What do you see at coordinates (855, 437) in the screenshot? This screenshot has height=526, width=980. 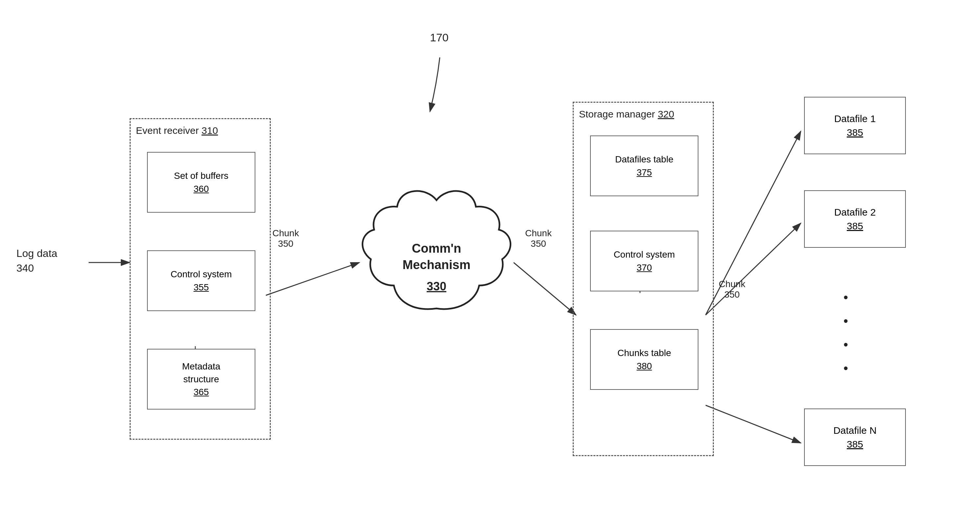 I see `datafileN-box: Datafile N 385` at bounding box center [855, 437].